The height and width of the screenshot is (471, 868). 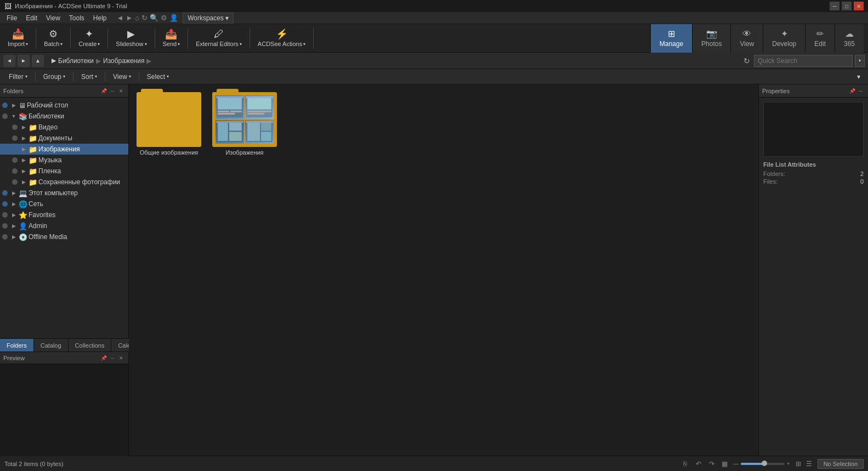 What do you see at coordinates (835, 6) in the screenshot?
I see `minimize-button: ─` at bounding box center [835, 6].